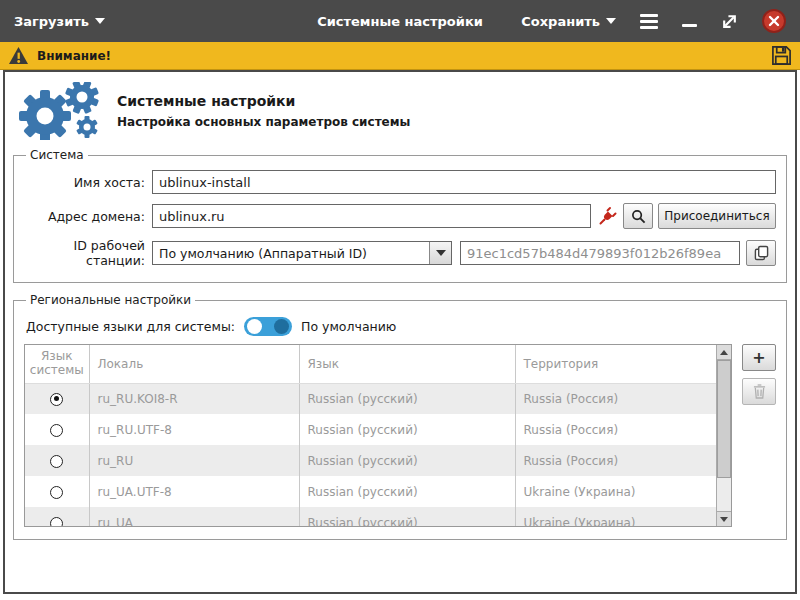 This screenshot has width=800, height=600. Describe the element at coordinates (88, 253) in the screenshot. I see `station-id-label: ID рабочей станции:` at that location.